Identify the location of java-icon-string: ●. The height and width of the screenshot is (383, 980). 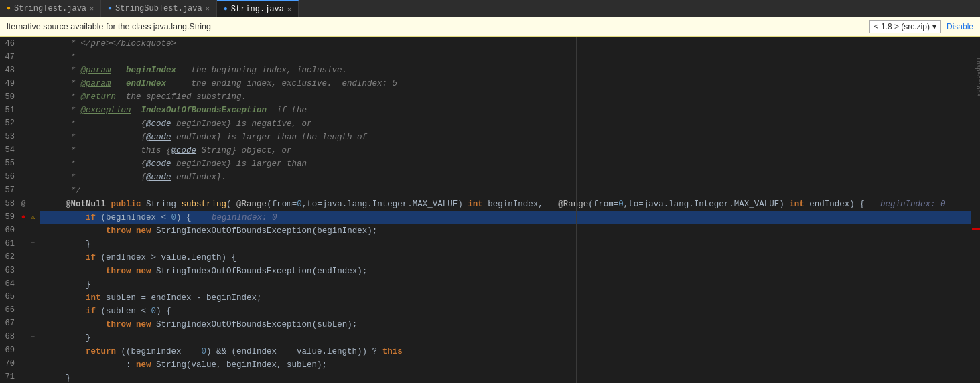
(226, 9).